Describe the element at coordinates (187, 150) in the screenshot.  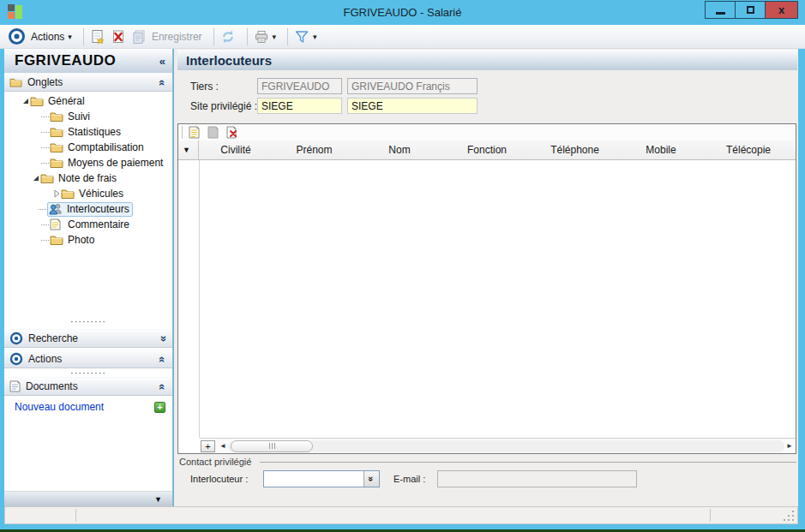
I see `row-marker-icon: ▼` at that location.